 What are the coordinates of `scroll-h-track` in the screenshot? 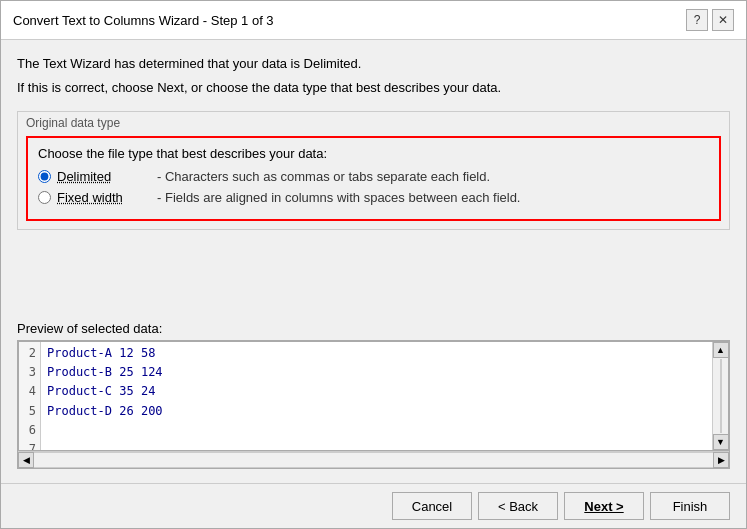 It's located at (374, 460).